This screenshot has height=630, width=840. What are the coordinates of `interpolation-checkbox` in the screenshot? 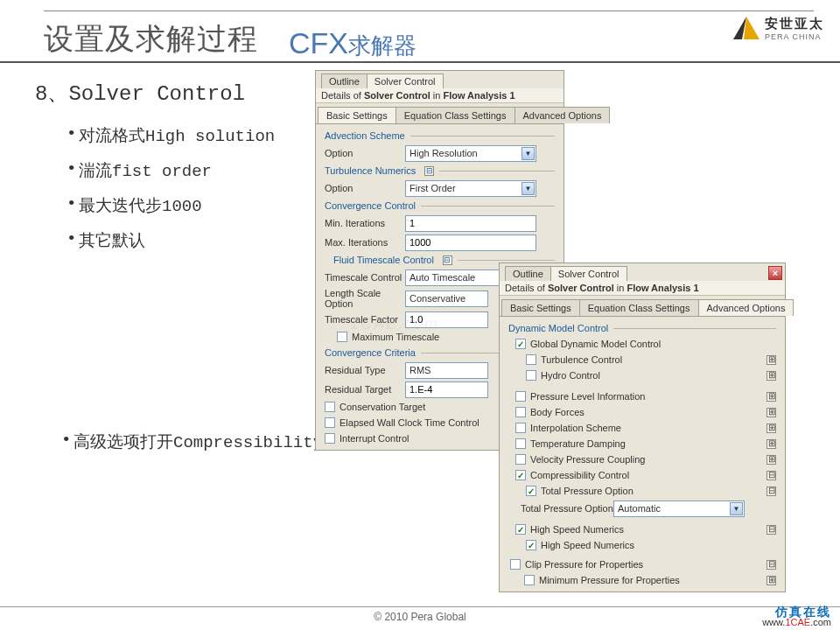 It's located at (521, 428).